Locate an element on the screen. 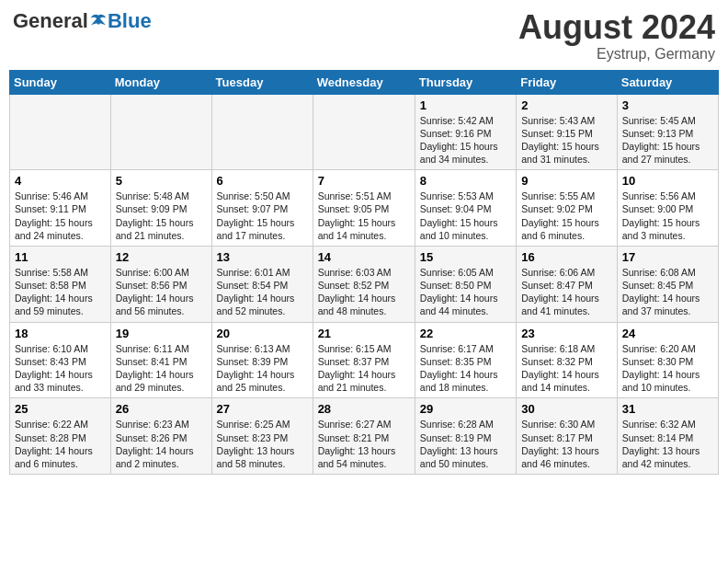 This screenshot has width=728, height=563. cell-info: Sunrise: 6:11 AM Sunset: 8:41 PM Dayligh… is located at coordinates (162, 368).